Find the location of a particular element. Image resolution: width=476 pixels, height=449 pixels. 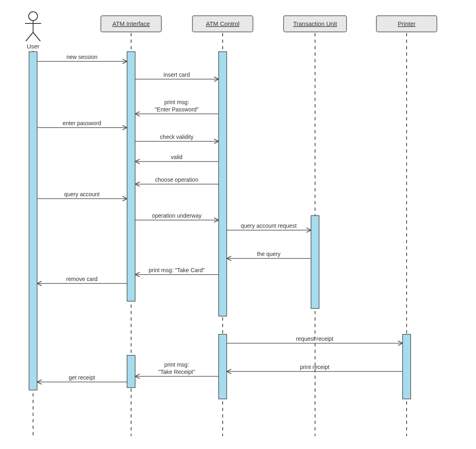

msg-remove-card-label: remove card is located at coordinates (82, 279).